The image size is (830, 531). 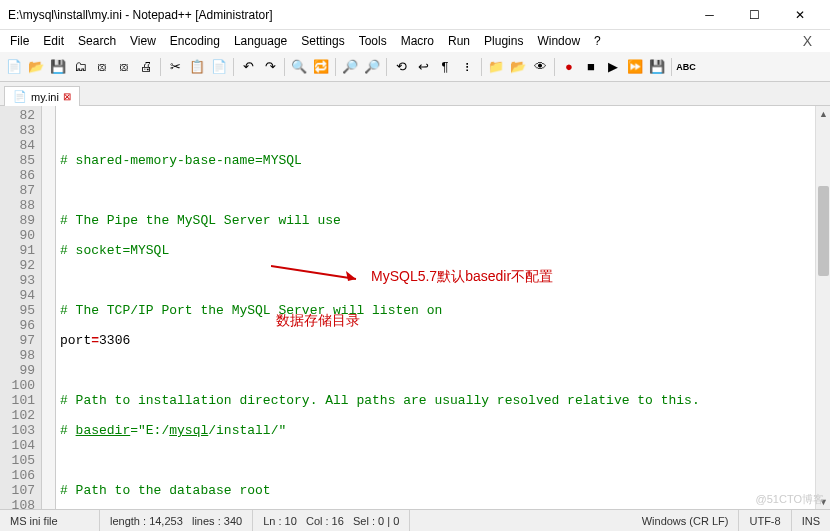 I want to click on hide-lines-icon: 👁, so click(x=540, y=67).